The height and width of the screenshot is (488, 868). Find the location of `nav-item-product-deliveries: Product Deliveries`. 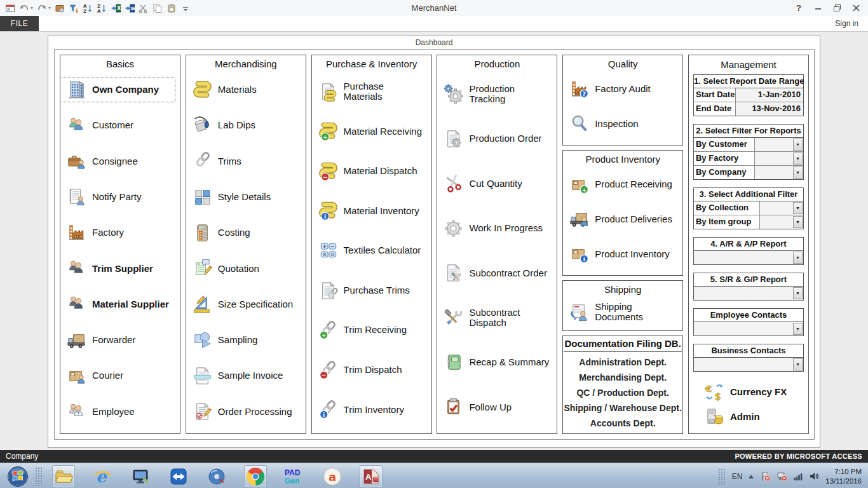

nav-item-product-deliveries: Product Deliveries is located at coordinates (620, 219).